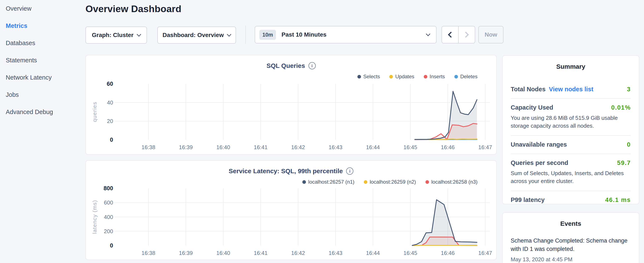  Describe the element at coordinates (571, 177) in the screenshot. I see `summary-row-description: Sum of Selects, Updates, Inserts, and De…` at that location.